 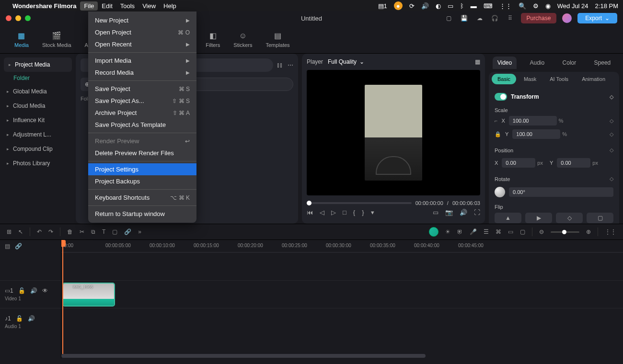 What do you see at coordinates (104, 232) in the screenshot?
I see `text-button: T` at bounding box center [104, 232].